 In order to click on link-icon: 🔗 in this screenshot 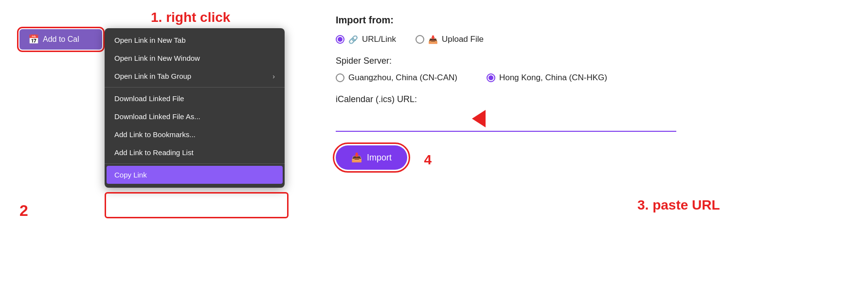, I will do `click(353, 40)`.